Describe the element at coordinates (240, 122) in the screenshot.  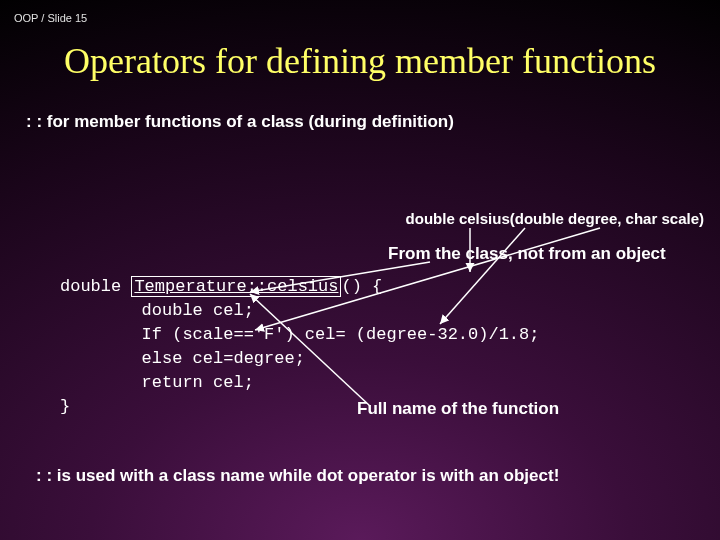
I see `subheading: : : for member functions of a class (dur…` at that location.